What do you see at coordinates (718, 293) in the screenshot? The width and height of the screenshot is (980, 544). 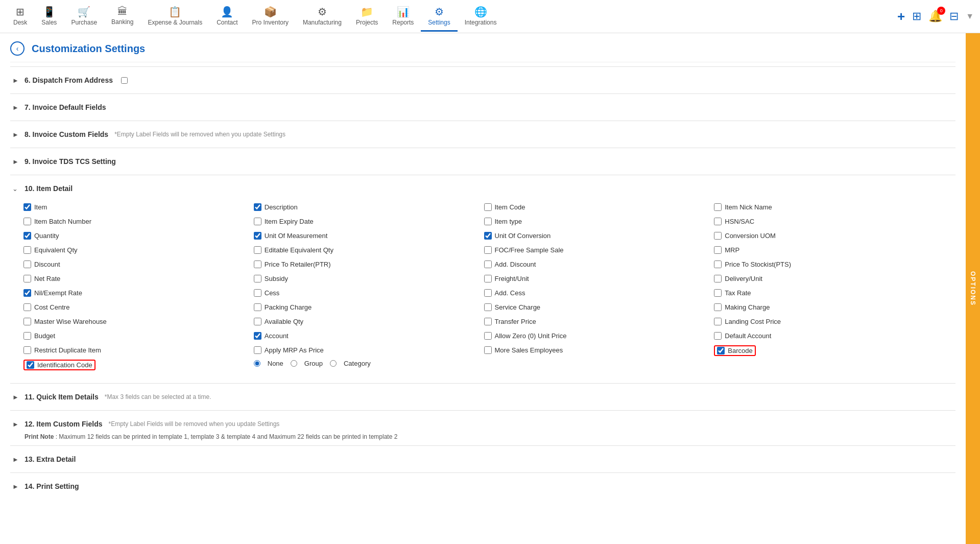 I see `tax-rate-checkbox` at bounding box center [718, 293].